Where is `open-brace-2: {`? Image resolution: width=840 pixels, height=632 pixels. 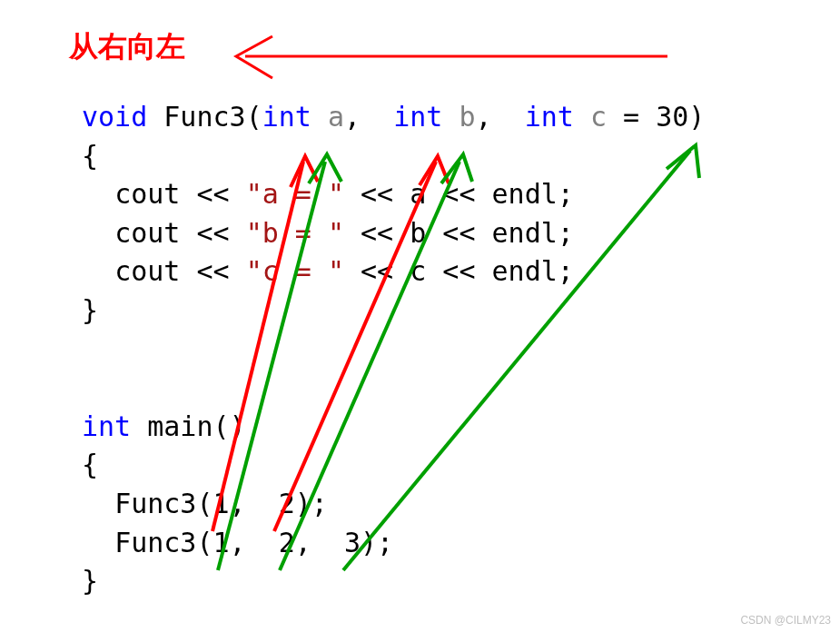 open-brace-2: { is located at coordinates (90, 465).